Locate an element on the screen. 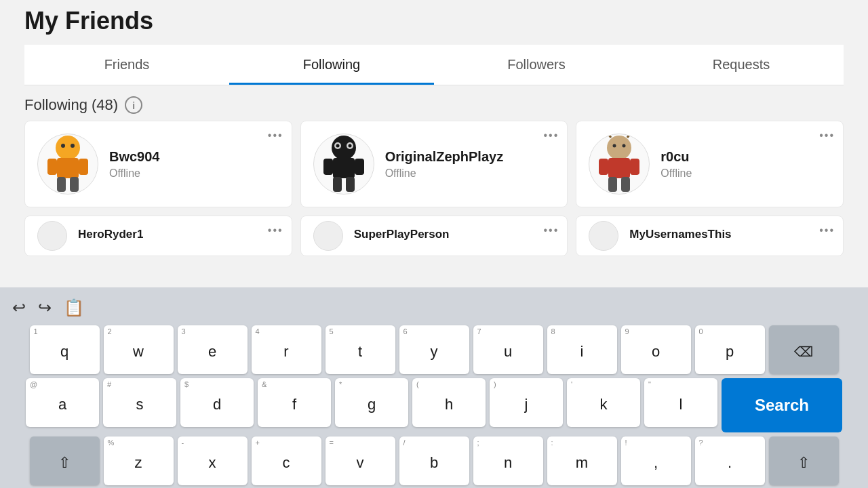 Image resolution: width=868 pixels, height=488 pixels. shift-left-button: ⇧ is located at coordinates (65, 461).